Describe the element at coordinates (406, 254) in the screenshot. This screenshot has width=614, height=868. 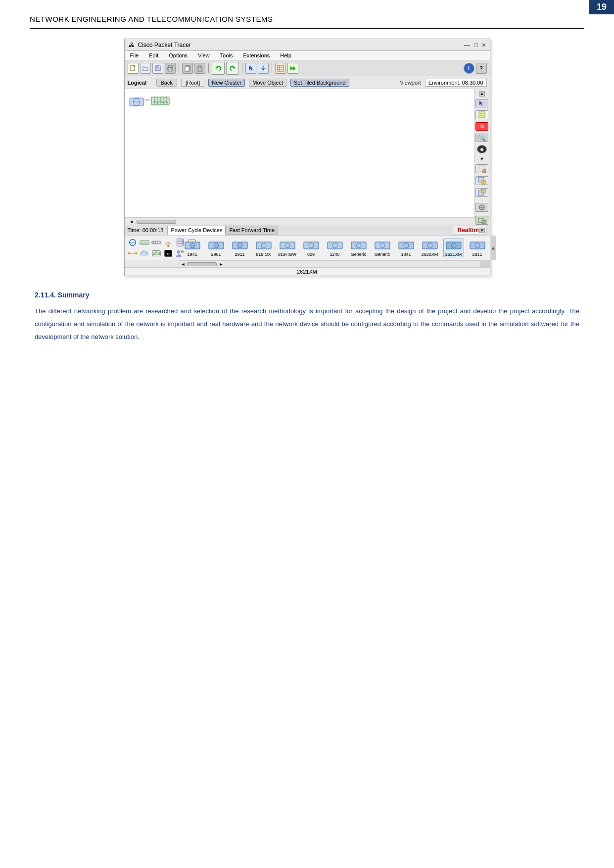
I see `device-label-1841: 1841` at that location.